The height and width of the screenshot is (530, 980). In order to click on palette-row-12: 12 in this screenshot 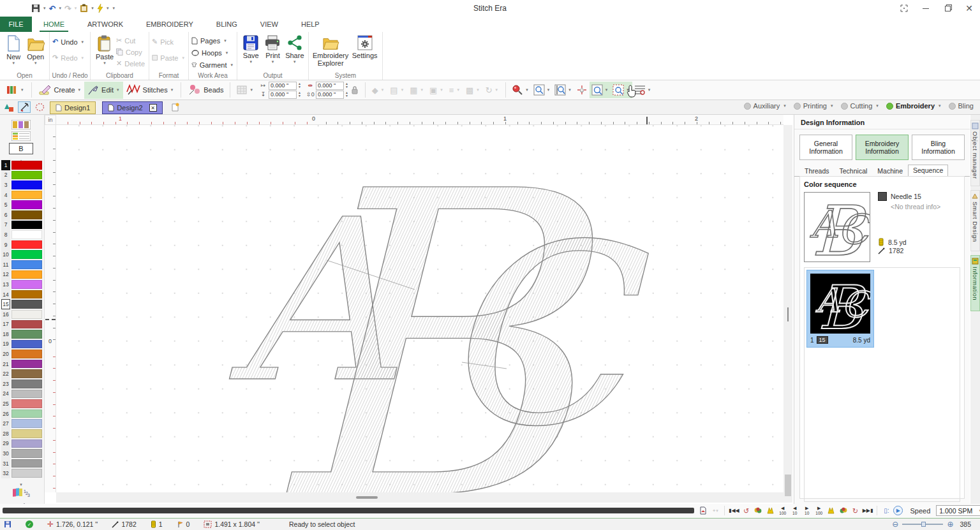, I will do `click(22, 275)`.